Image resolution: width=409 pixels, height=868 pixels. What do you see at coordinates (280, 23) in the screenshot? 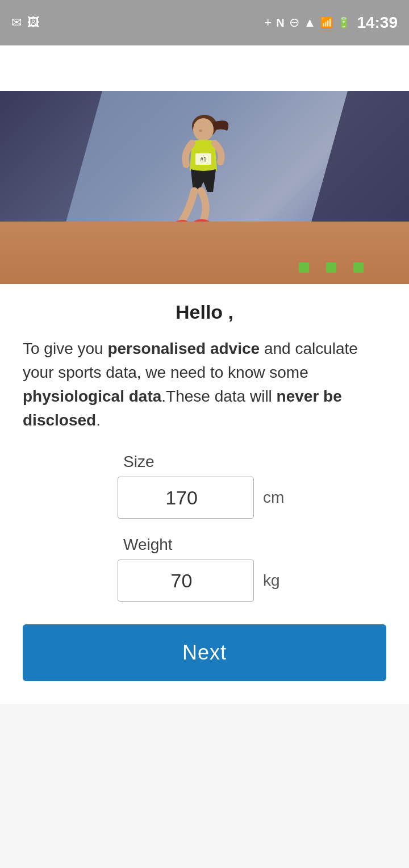
I see `nfc-icon: N` at bounding box center [280, 23].